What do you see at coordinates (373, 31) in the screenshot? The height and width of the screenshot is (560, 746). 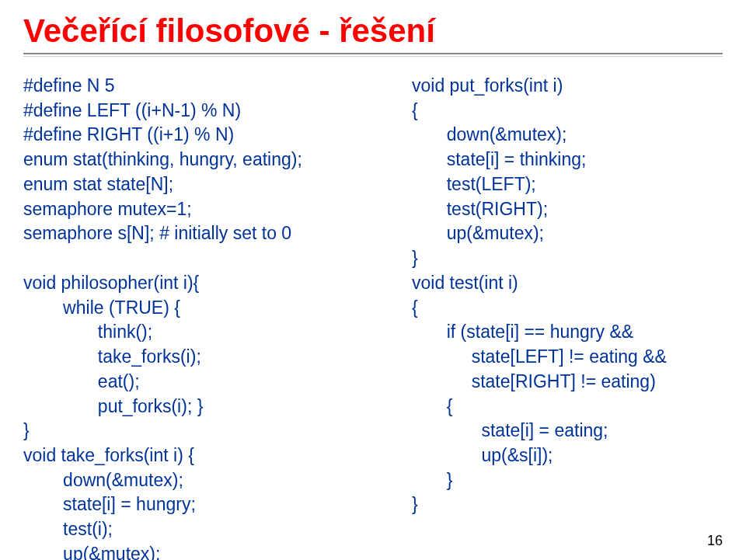 I see `slide-title: Večeřící filosofové - řešení` at bounding box center [373, 31].